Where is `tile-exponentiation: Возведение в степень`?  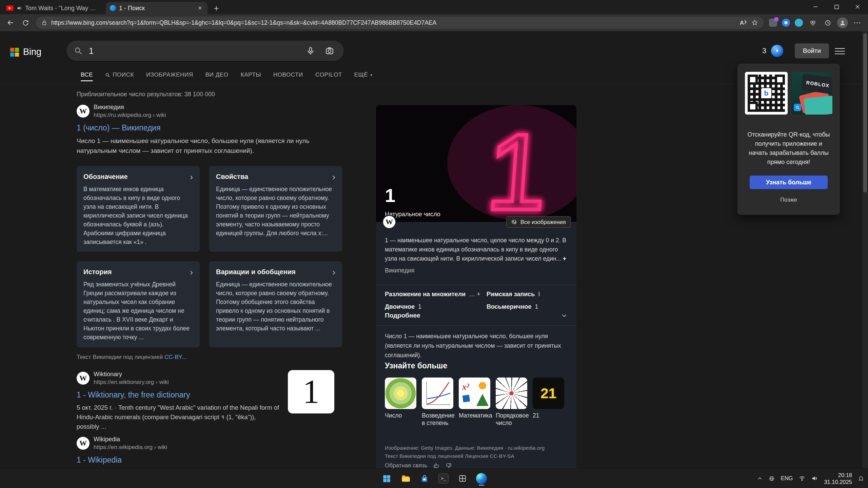
tile-exponentiation: Возведение в степень is located at coordinates (437, 402).